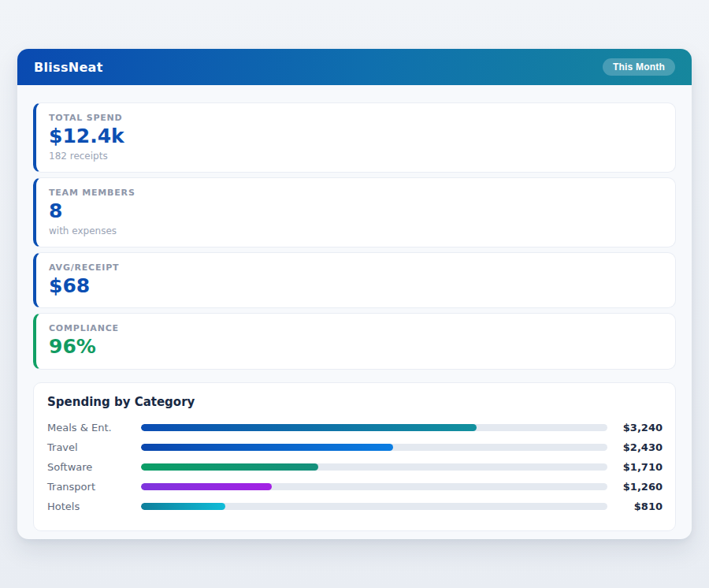  Describe the element at coordinates (95, 467) in the screenshot. I see `category-label: Software` at that location.